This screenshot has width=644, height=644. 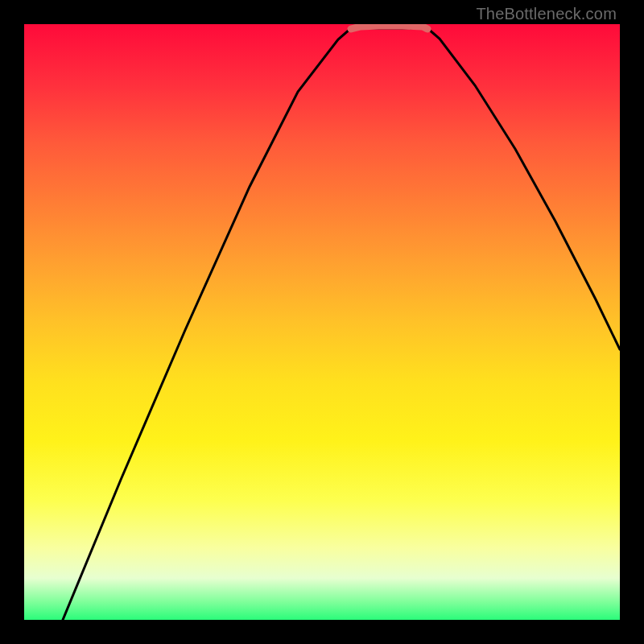 I want to click on watermark-text: TheBottleneck.com, so click(x=546, y=14).